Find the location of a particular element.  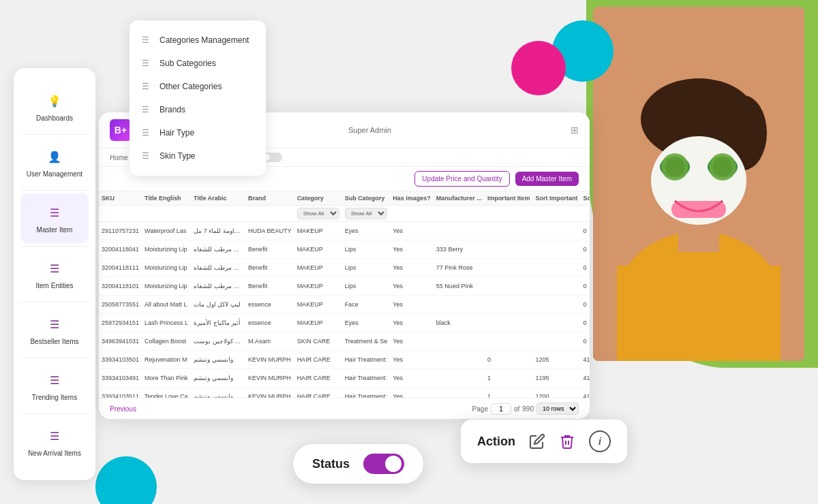

table-cell: 1205 is located at coordinates (556, 360).